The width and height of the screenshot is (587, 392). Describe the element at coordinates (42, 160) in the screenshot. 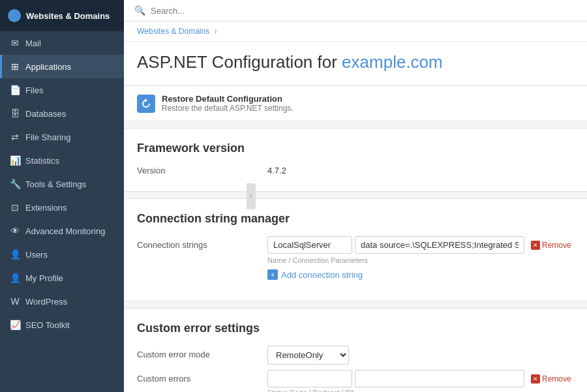

I see `sidebar-item-label: Statistics` at that location.